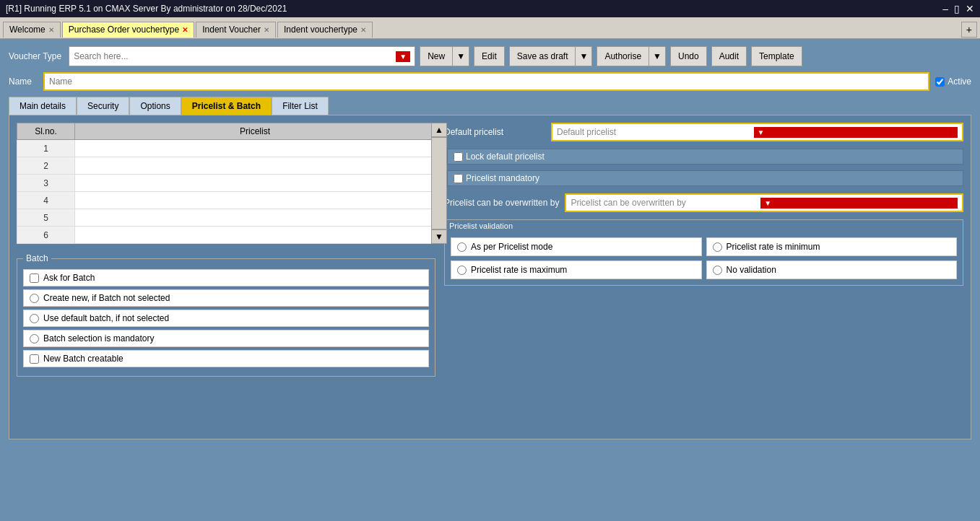 The height and width of the screenshot is (521, 980). Describe the element at coordinates (226, 338) in the screenshot. I see `batch-option-mandatory: Batch selection is mandatory` at that location.